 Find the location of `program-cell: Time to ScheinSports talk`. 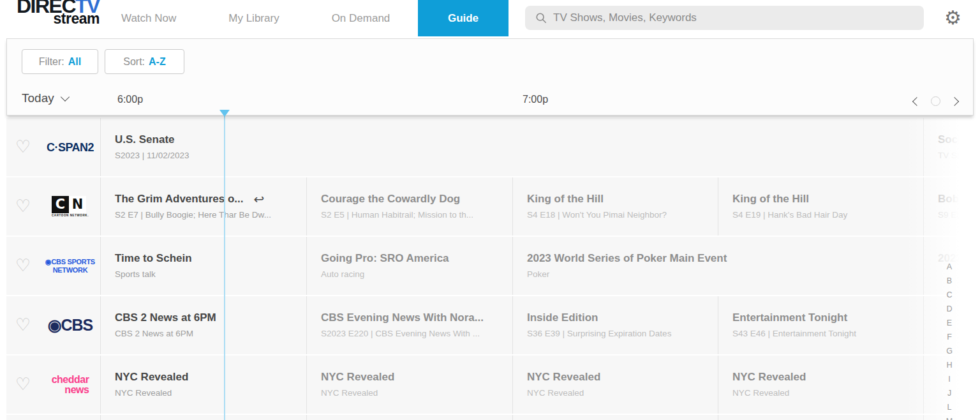

program-cell: Time to ScheinSports talk is located at coordinates (203, 266).